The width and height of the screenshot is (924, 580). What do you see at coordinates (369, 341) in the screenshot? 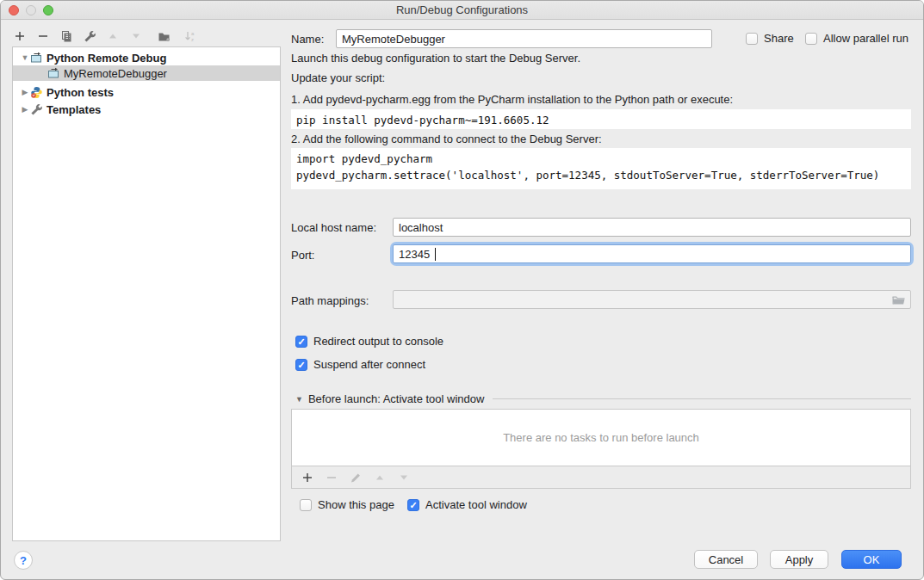
I see `redirect-output-row: ✓ Redirect output to console` at bounding box center [369, 341].